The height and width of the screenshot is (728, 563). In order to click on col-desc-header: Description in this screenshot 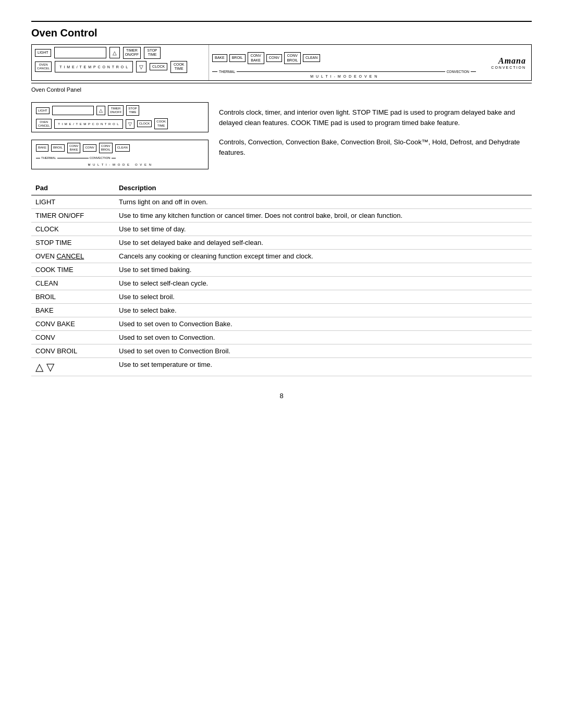, I will do `click(323, 189)`.